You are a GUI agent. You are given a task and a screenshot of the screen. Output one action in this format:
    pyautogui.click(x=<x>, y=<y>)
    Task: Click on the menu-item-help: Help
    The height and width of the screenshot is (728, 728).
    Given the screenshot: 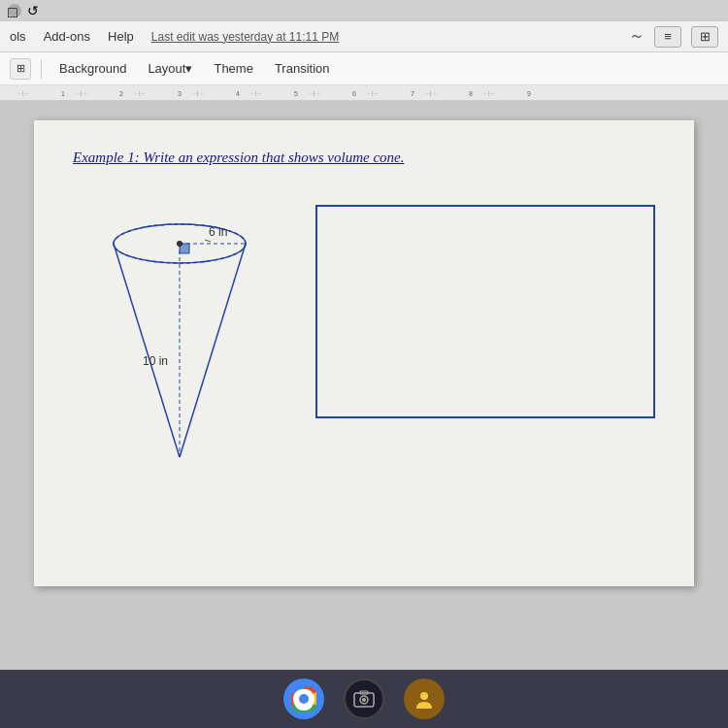 What is the action you would take?
    pyautogui.click(x=120, y=37)
    